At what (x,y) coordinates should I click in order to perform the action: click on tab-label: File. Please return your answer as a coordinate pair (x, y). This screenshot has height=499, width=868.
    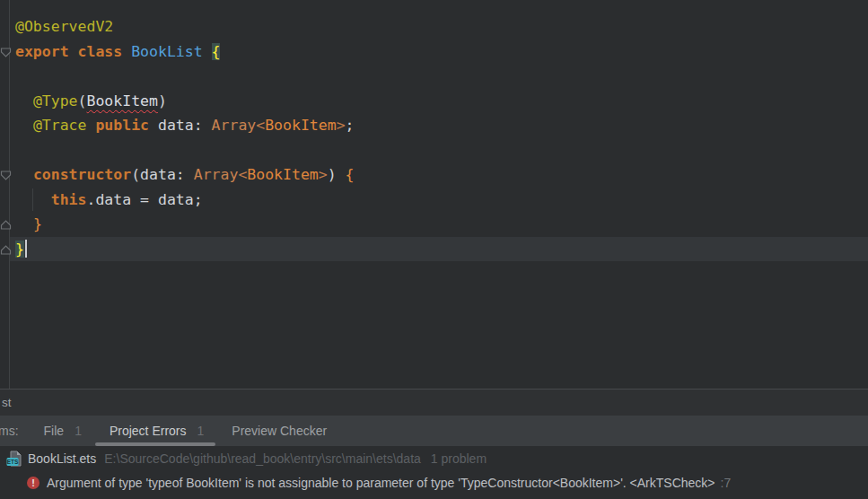
    Looking at the image, I should click on (54, 431).